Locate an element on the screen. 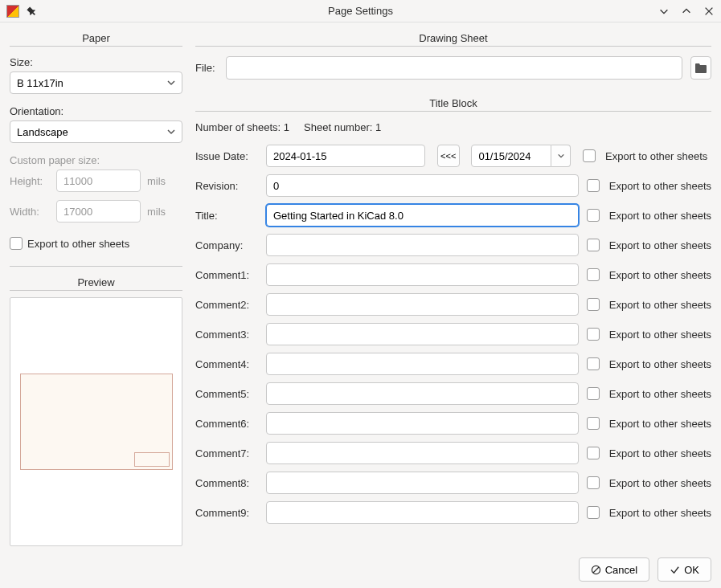 This screenshot has width=721, height=588. paper-export-checkbox is located at coordinates (16, 243).